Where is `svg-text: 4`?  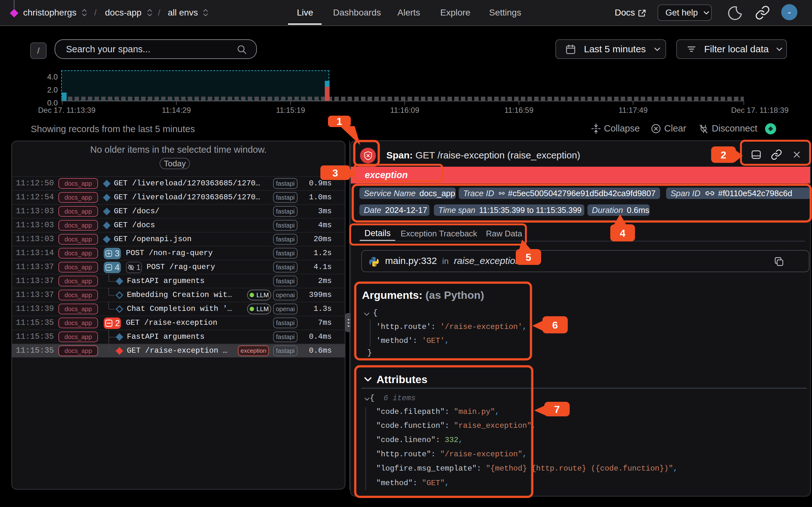 svg-text: 4 is located at coordinates (623, 233).